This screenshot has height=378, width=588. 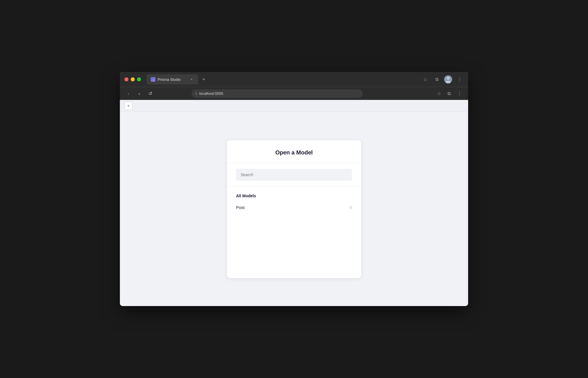 What do you see at coordinates (449, 94) in the screenshot?
I see `puzzle-icon: ⧉` at bounding box center [449, 94].